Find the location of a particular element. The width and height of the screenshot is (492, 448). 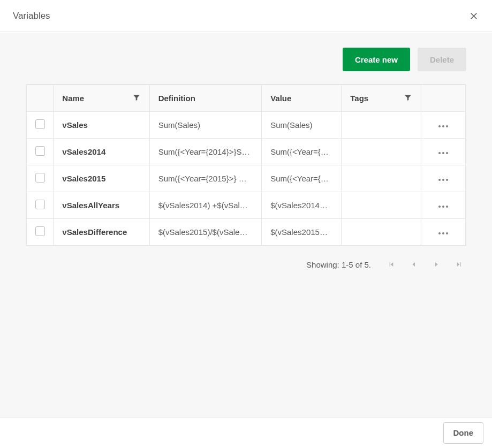

pager-last-button is located at coordinates (459, 264).